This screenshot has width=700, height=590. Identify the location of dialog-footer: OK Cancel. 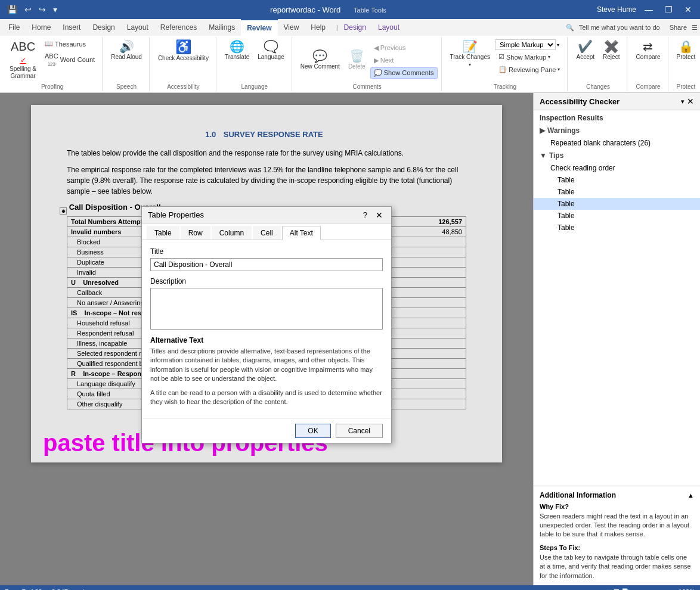
(267, 430).